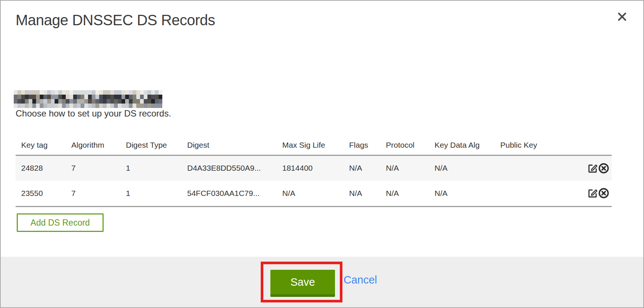 Image resolution: width=644 pixels, height=308 pixels. I want to click on instruction-text: Choose how to set up your DS records., so click(94, 114).